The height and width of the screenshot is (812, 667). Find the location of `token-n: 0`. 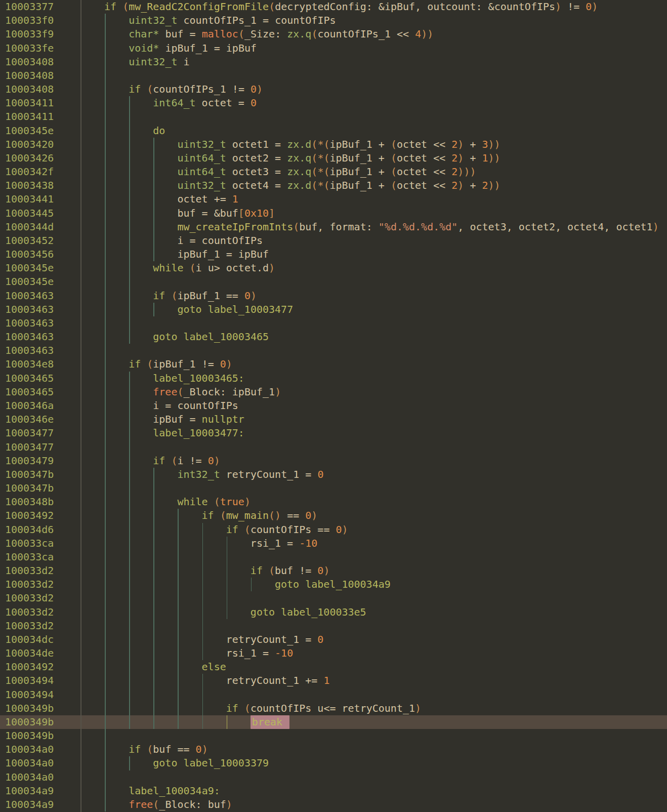

token-n: 0 is located at coordinates (320, 571).